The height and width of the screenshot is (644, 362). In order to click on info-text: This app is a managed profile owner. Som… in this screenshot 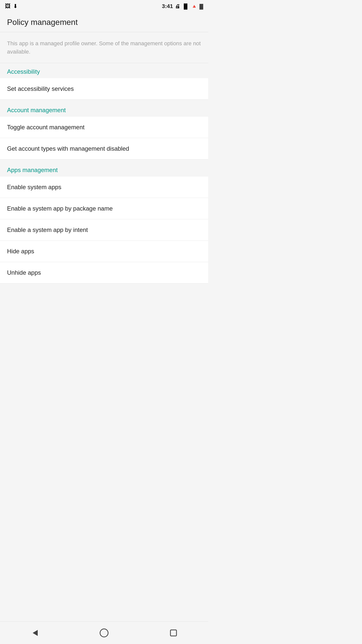, I will do `click(104, 48)`.